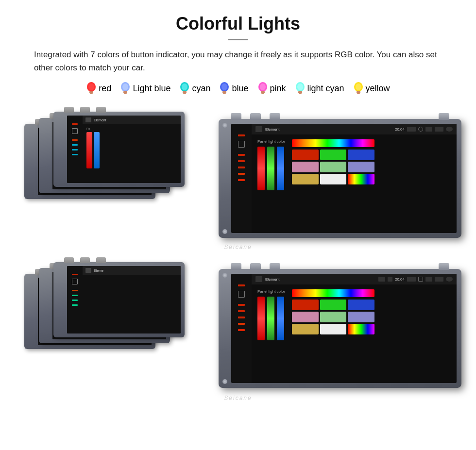 Image resolution: width=476 pixels, height=450 pixels. I want to click on description-text: Integrated with 7 colors of button indic…, so click(238, 61).